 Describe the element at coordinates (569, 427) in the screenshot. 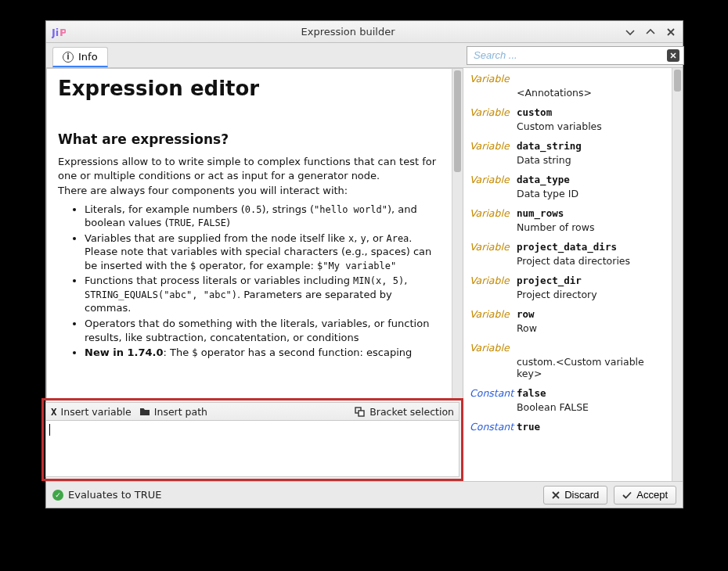

I see `reference-item: Constanttrue` at that location.